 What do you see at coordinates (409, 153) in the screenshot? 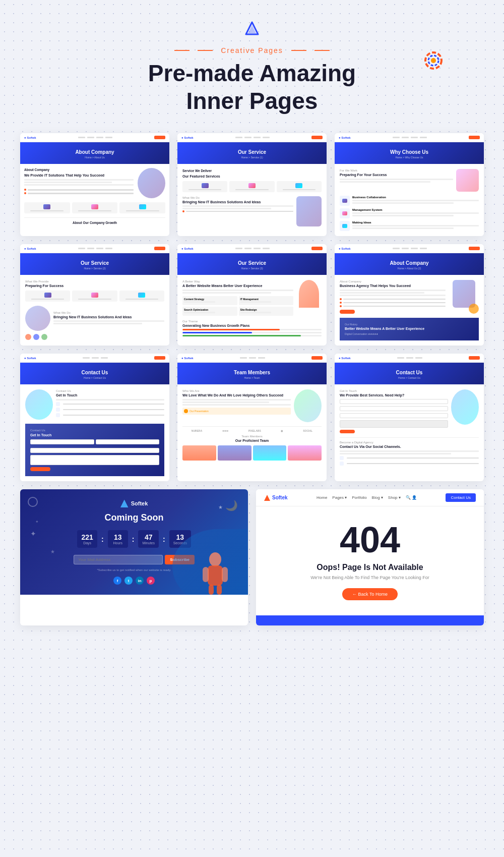
I see `card-hero: Why Choose Us Home > Why Choose Us` at bounding box center [409, 153].